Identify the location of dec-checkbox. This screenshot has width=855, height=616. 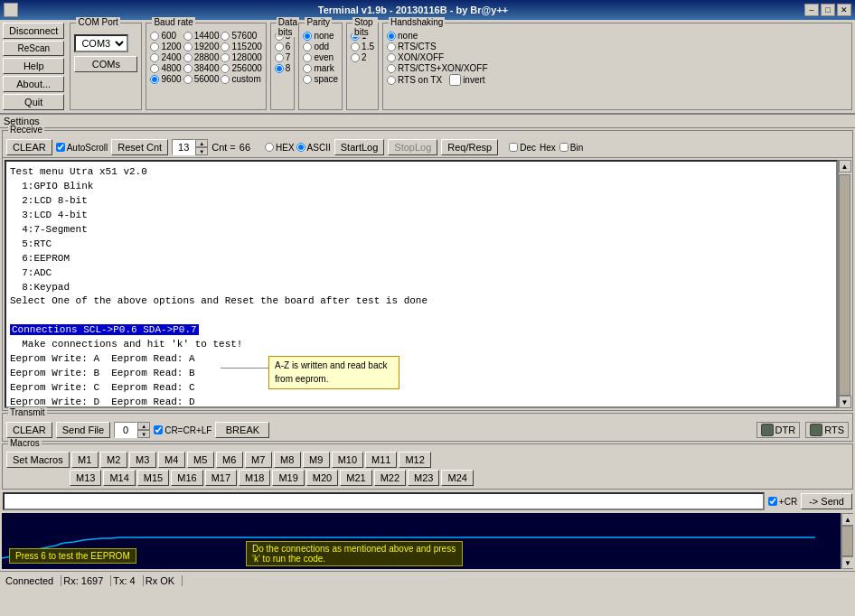
(513, 147).